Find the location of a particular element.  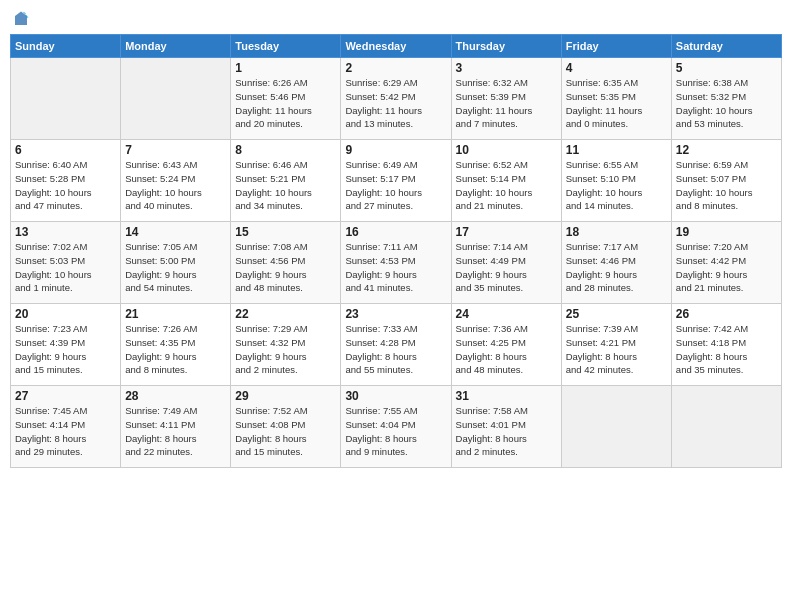

day-info: Sunrise: 7:52 AMSunset: 4:08 PMDaylight:… is located at coordinates (286, 432).